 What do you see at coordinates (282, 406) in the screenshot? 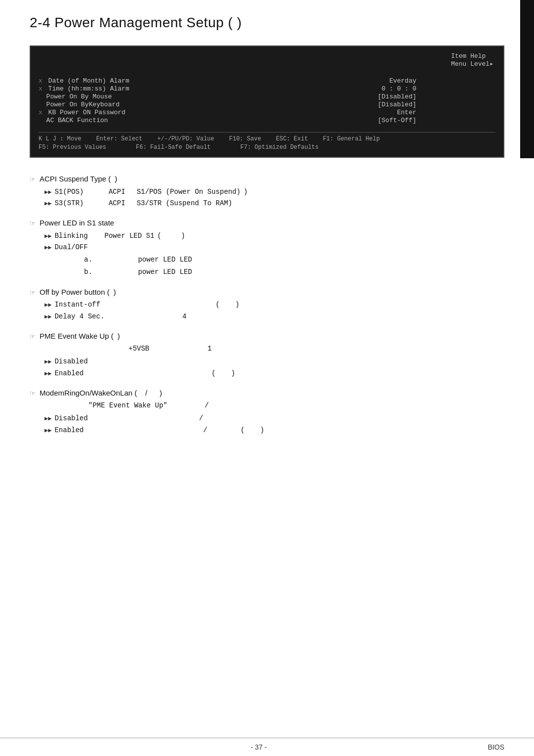
I see `modem-ring-note: "PME Event Wake Up" /` at bounding box center [282, 406].